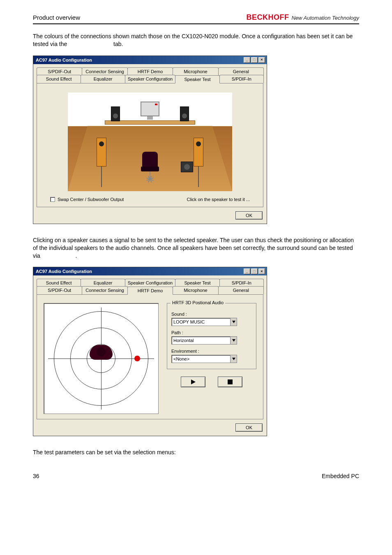  What do you see at coordinates (182, 359) in the screenshot?
I see `environment-value: <None>` at bounding box center [182, 359].